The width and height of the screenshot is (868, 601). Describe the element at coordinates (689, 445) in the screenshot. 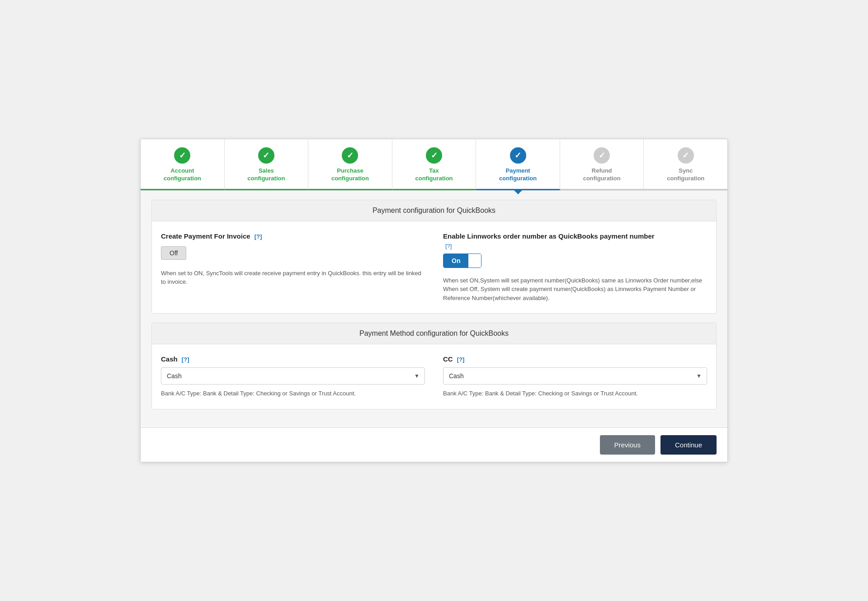

I see `continue-button: Continue` at that location.